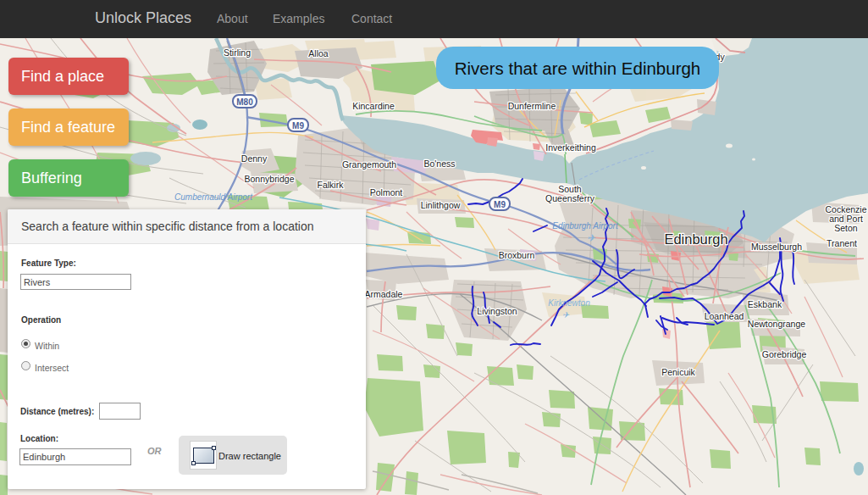 The width and height of the screenshot is (868, 495). I want to click on svg-text: Inverkeithing, so click(571, 147).